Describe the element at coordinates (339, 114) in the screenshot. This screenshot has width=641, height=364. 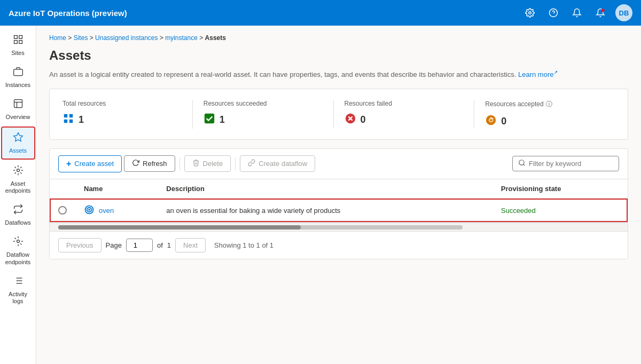
I see `stats-card: Total resources 1 Resources succeeded` at that location.